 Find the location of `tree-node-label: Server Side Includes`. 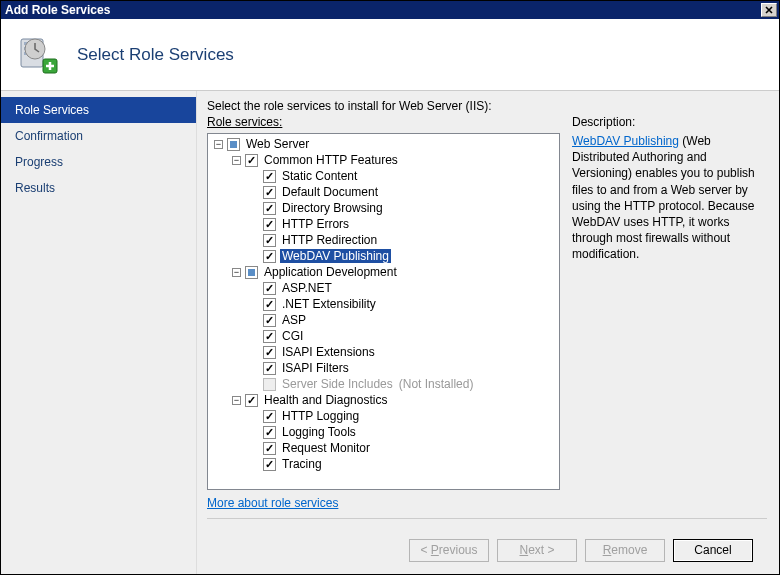

tree-node-label: Server Side Includes is located at coordinates (338, 384).